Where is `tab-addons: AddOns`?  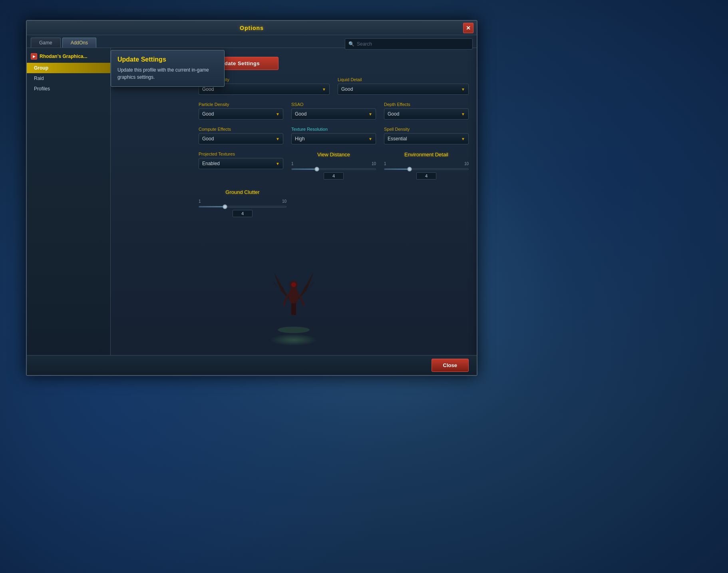 tab-addons: AddOns is located at coordinates (79, 42).